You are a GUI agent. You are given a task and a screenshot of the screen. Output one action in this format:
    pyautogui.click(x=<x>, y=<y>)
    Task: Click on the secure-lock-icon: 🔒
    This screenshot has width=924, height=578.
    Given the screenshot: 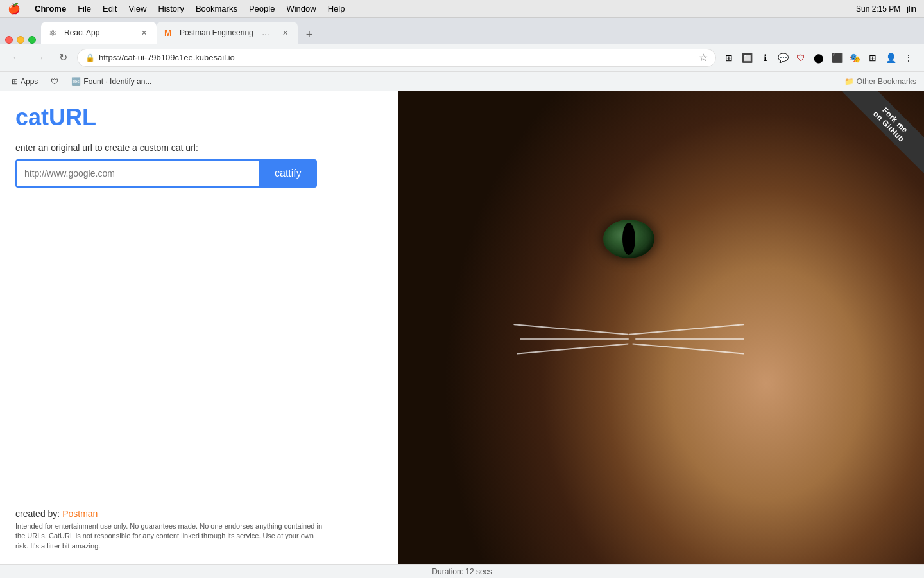 What is the action you would take?
    pyautogui.click(x=90, y=58)
    